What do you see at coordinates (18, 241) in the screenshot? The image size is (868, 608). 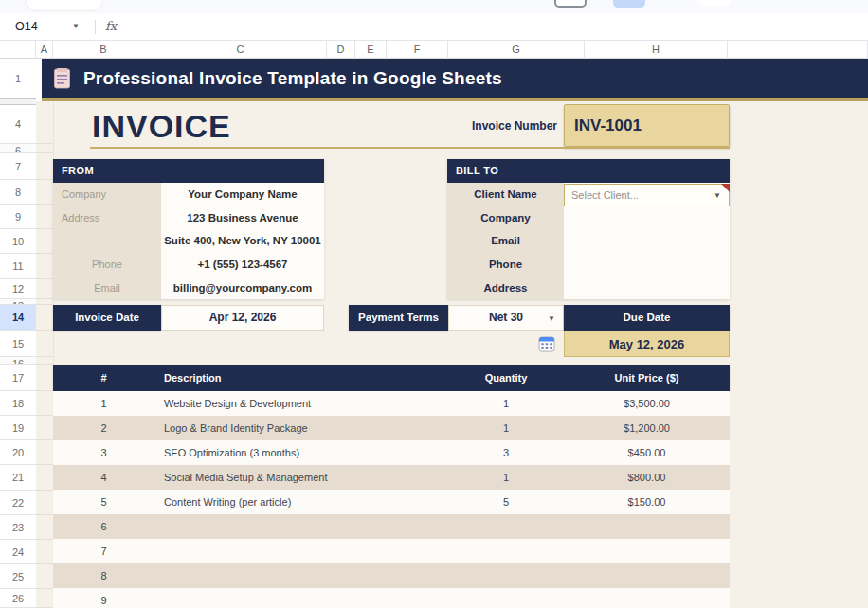 I see `row-header-10: 10` at bounding box center [18, 241].